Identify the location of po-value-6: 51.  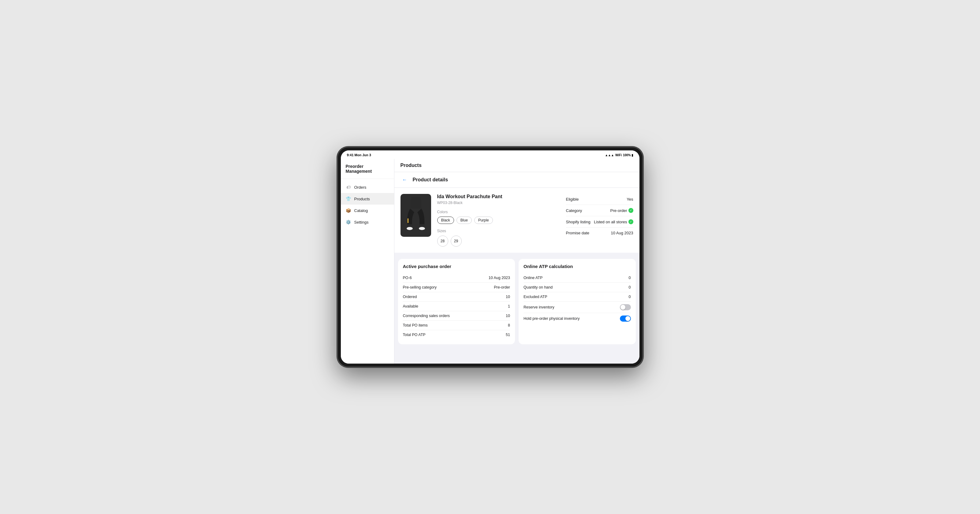
(508, 335).